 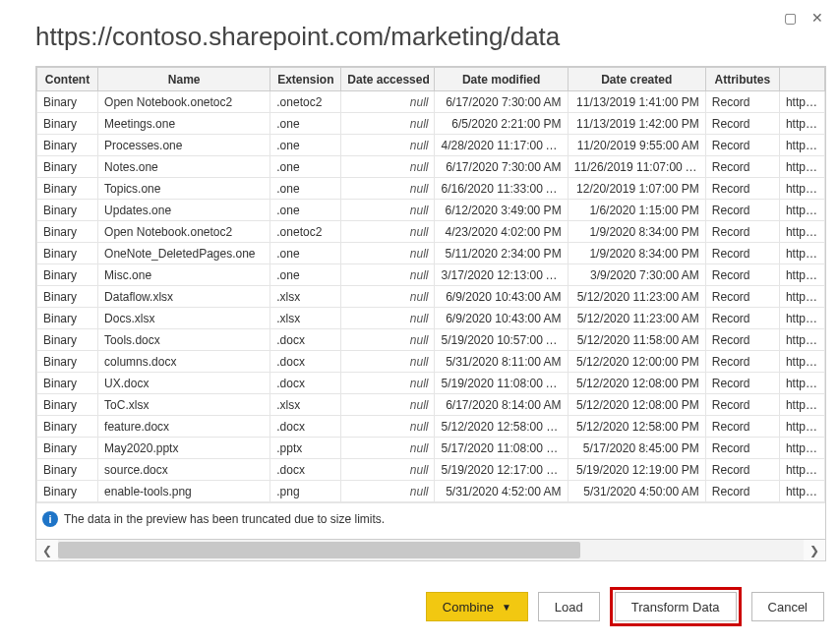 I want to click on load-button: Load, so click(x=569, y=607).